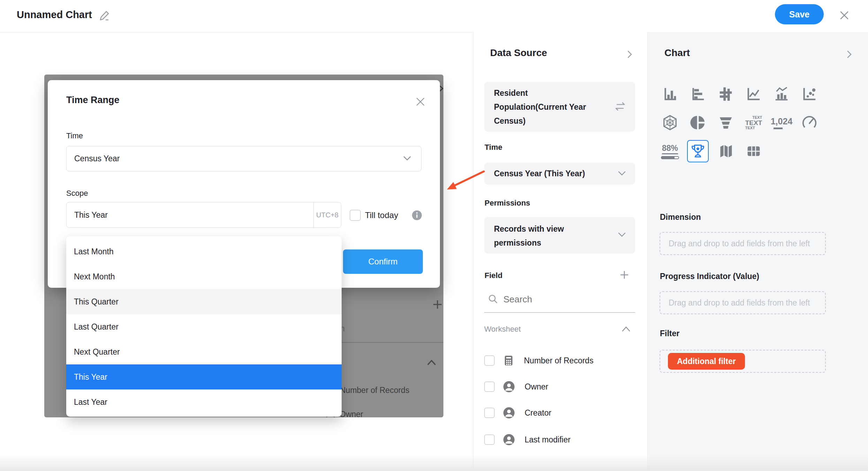 The image size is (868, 471). I want to click on worksheet-section-label: Worksheet, so click(503, 329).